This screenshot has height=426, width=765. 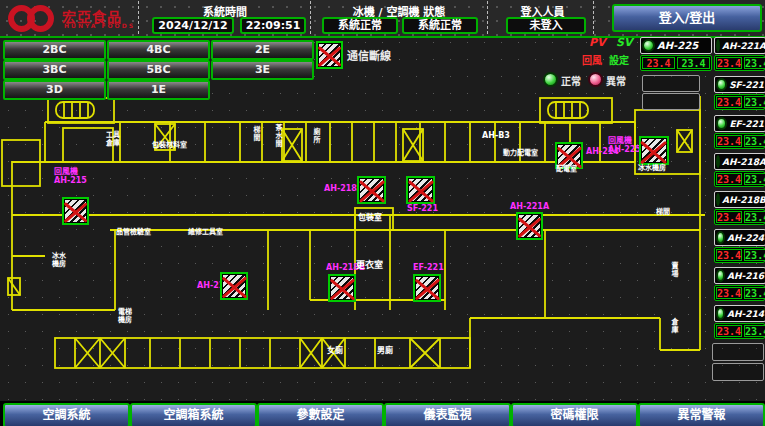 I want to click on chiller-status-badge: 系統正常, so click(x=360, y=26).